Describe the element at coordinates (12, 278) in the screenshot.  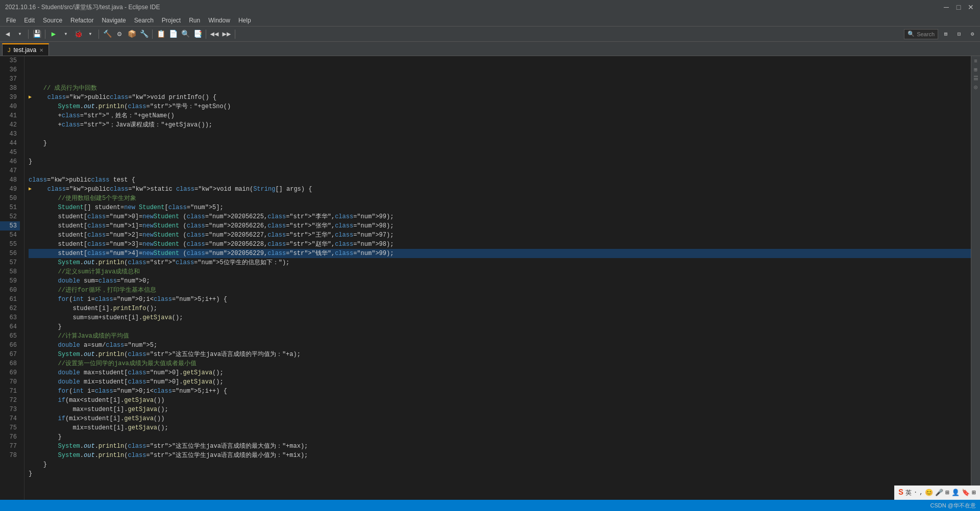
I see `line-numbers: 3536373839404142434445464748495051525354…` at that location.